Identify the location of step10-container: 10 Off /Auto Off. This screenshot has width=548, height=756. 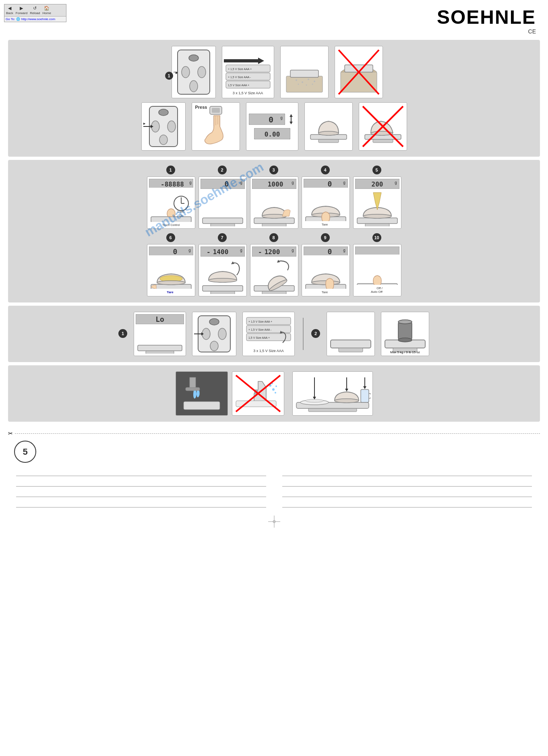
(377, 265).